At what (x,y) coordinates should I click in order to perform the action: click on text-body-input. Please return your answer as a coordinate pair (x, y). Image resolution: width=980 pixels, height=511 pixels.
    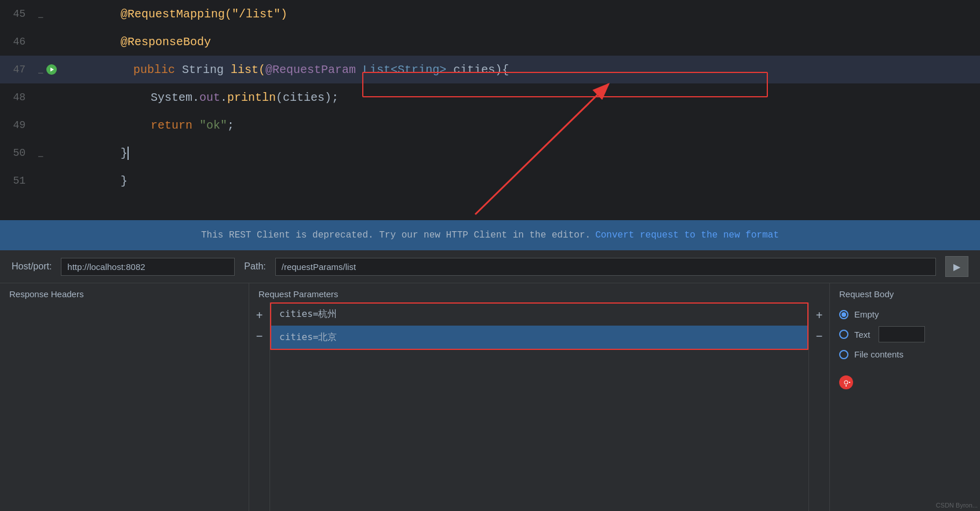
    Looking at the image, I should click on (902, 334).